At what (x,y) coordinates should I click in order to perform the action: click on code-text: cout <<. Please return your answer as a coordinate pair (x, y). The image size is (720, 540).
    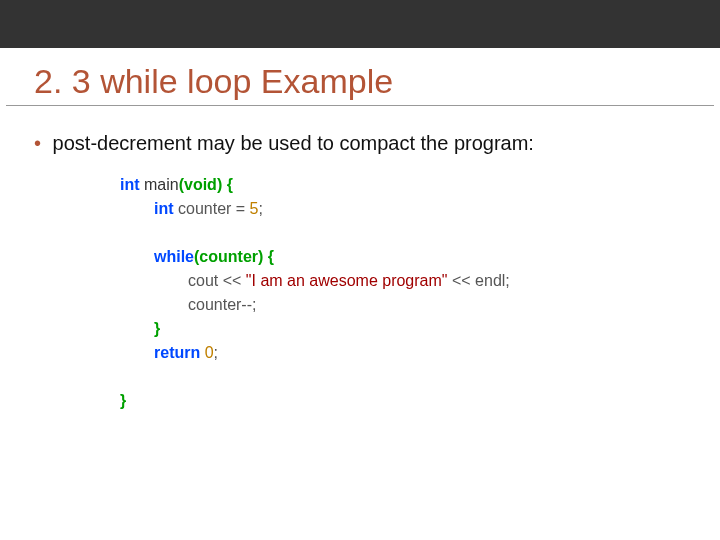
    Looking at the image, I should click on (217, 280).